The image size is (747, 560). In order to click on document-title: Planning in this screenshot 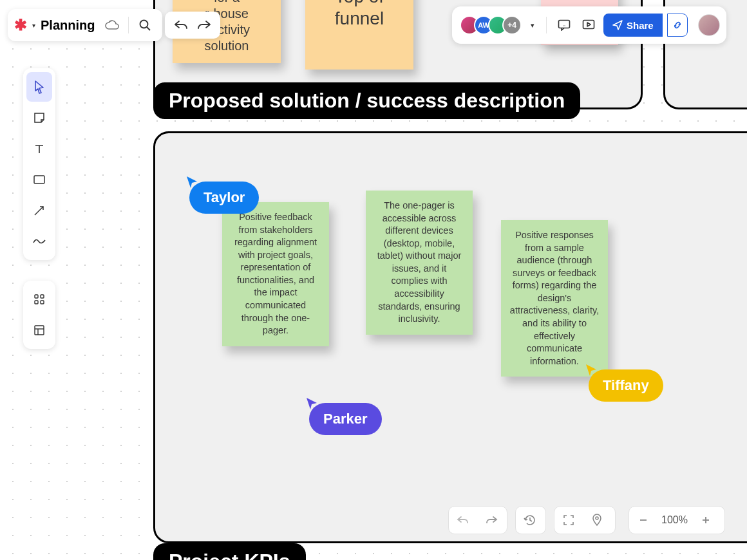, I will do `click(68, 26)`.